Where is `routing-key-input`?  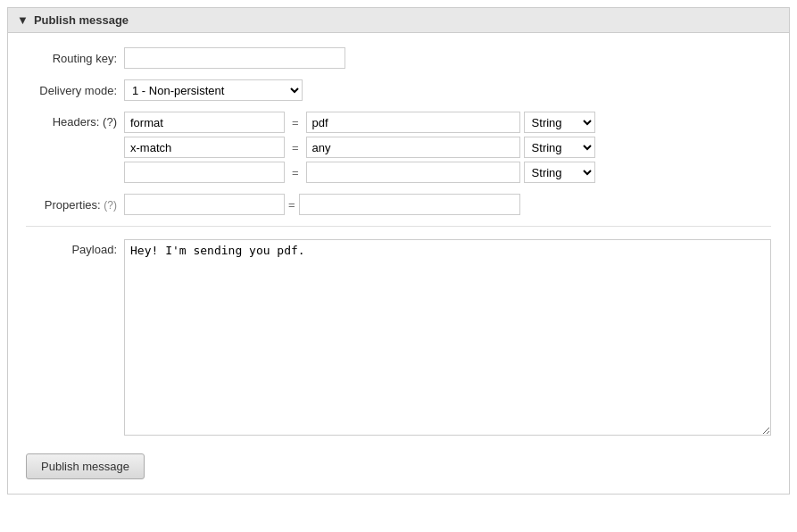
routing-key-input is located at coordinates (235, 58).